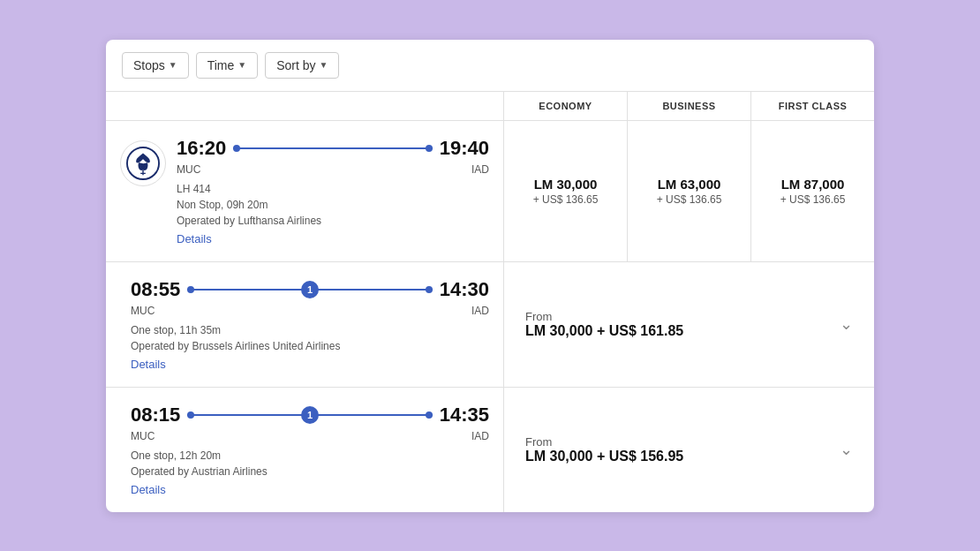 The width and height of the screenshot is (980, 551). What do you see at coordinates (333, 148) in the screenshot?
I see `flight-times: 16:20 19:40` at bounding box center [333, 148].